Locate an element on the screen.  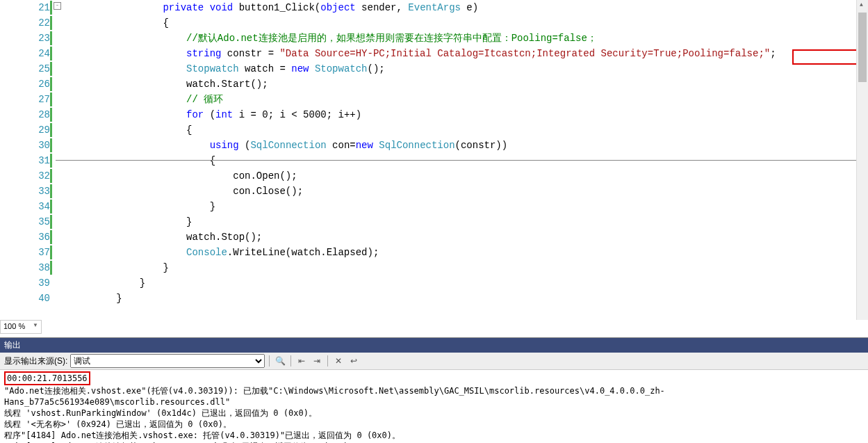
line-number: 31 is located at coordinates (25, 161).